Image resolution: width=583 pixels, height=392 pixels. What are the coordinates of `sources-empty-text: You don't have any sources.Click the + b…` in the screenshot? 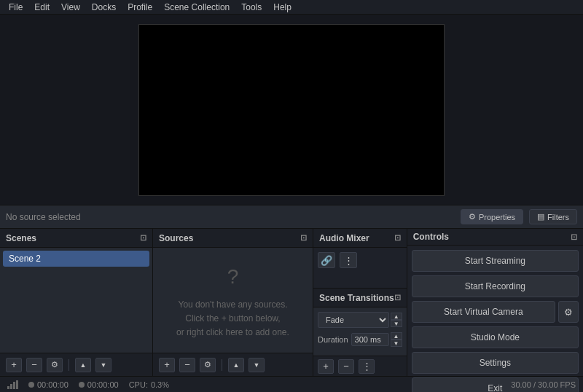 It's located at (233, 319).